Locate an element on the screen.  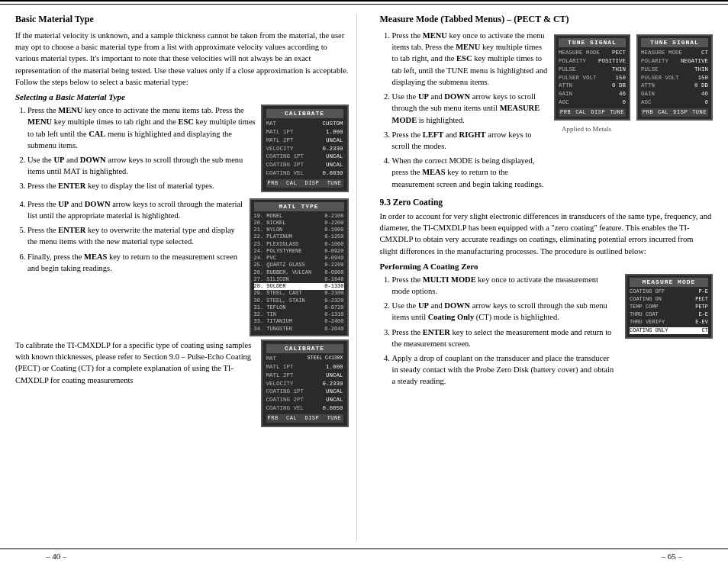
measure-mode-screen: MEASURE MODE COATING OFFP-E COATING ONPE… is located at coordinates (668, 307).